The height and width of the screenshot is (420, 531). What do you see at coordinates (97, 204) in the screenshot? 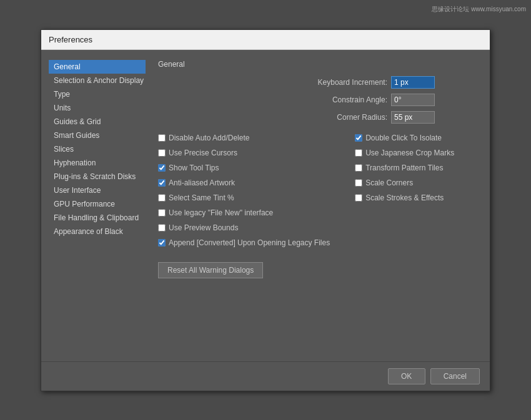
I see `sidebar-item-gpu-performance: GPU Performance` at bounding box center [97, 204].